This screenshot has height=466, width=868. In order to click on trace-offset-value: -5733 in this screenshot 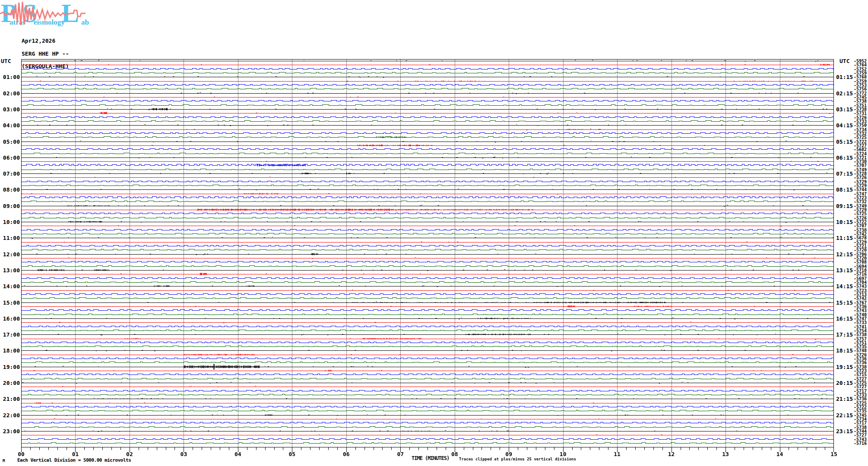, I will do `click(861, 323)`.